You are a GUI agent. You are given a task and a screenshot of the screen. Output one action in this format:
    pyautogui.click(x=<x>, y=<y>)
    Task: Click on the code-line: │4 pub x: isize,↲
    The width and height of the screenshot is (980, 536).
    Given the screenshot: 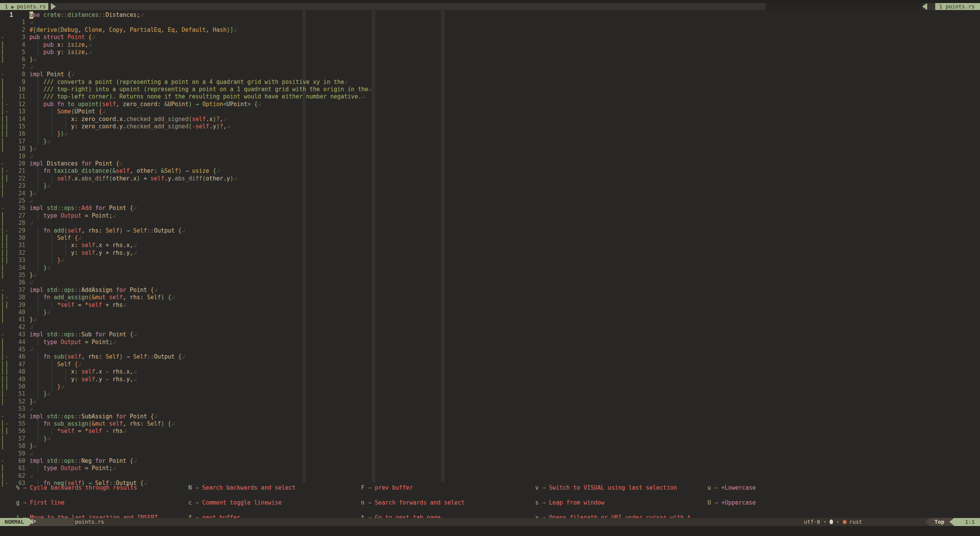 What is the action you would take?
    pyautogui.click(x=490, y=45)
    